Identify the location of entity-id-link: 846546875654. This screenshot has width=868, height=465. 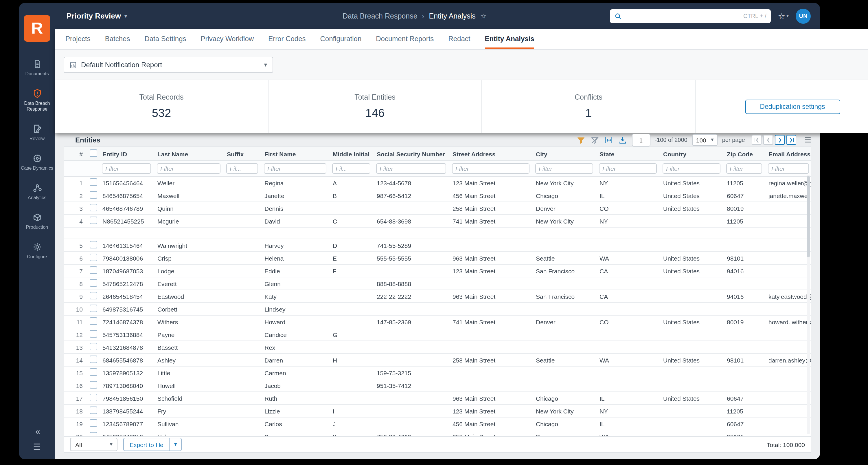
(127, 196).